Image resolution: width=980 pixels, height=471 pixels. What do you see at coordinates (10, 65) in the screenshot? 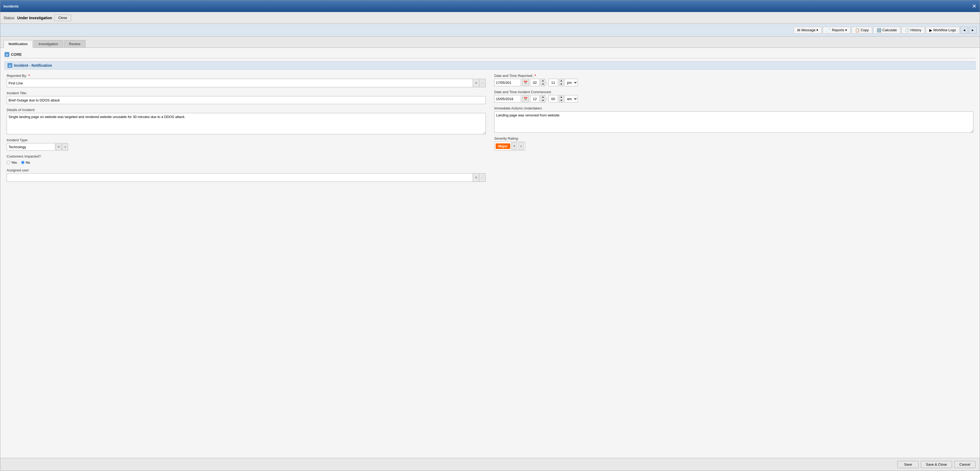
I see `incident-notification-collapse-button: ▲` at bounding box center [10, 65].